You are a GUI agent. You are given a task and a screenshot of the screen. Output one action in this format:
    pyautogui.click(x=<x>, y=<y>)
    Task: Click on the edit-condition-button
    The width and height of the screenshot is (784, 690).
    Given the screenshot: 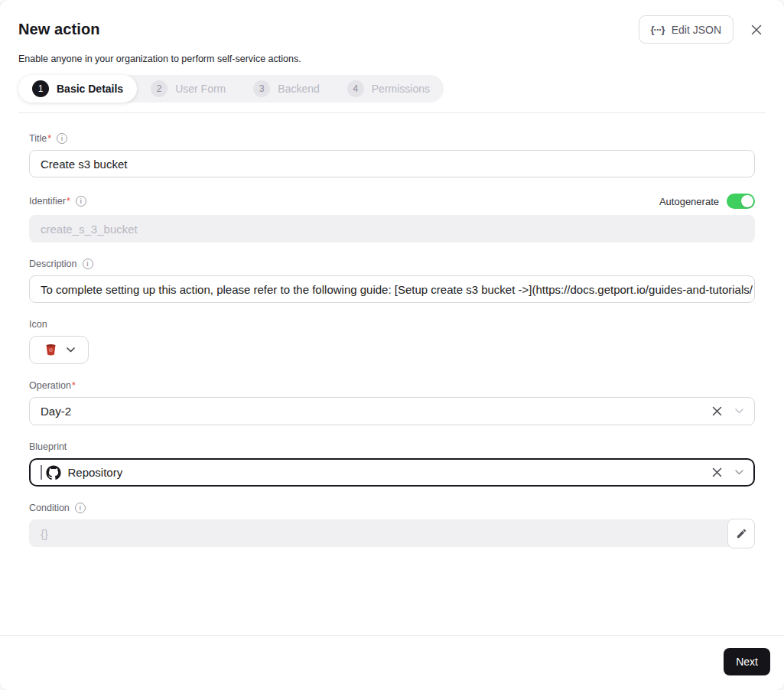 What is the action you would take?
    pyautogui.click(x=741, y=534)
    